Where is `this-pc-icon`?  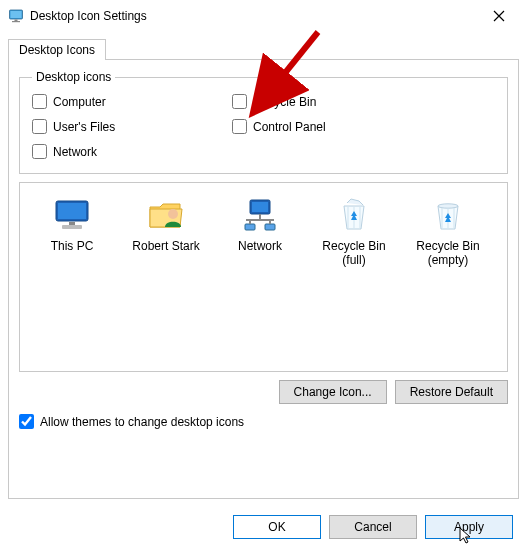 this-pc-icon is located at coordinates (72, 215).